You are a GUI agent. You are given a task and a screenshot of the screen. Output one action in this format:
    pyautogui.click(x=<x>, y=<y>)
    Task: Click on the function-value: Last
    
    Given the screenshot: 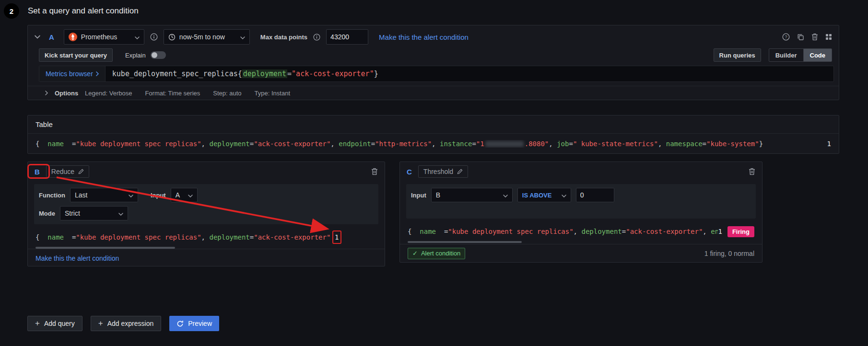 What is the action you would take?
    pyautogui.click(x=81, y=195)
    